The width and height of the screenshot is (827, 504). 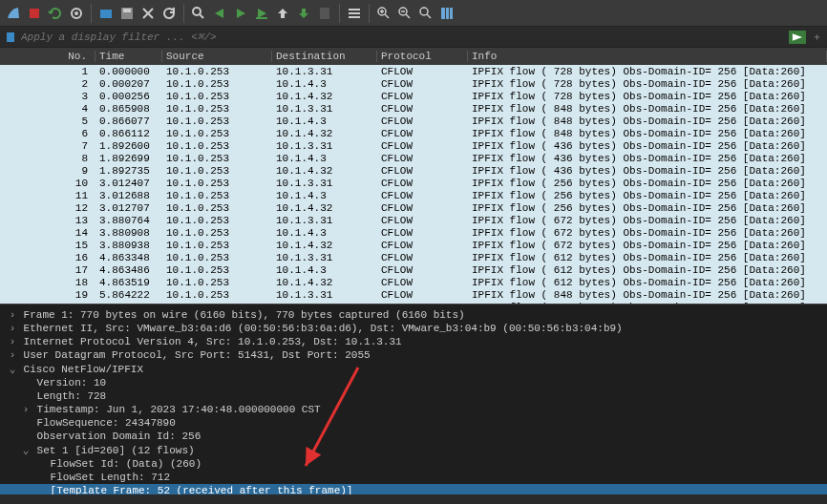 I want to click on zoom-out-icon, so click(x=405, y=13).